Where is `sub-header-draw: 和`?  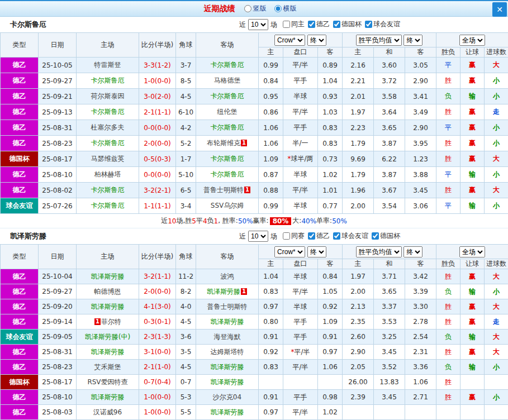
sub-header-draw: 和 is located at coordinates (390, 52).